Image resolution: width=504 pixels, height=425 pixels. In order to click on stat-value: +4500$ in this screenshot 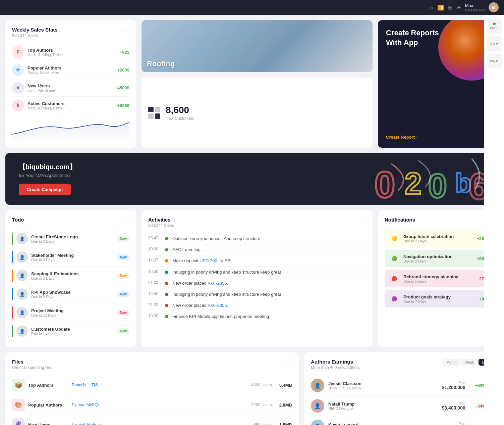, I will do `click(122, 88)`.